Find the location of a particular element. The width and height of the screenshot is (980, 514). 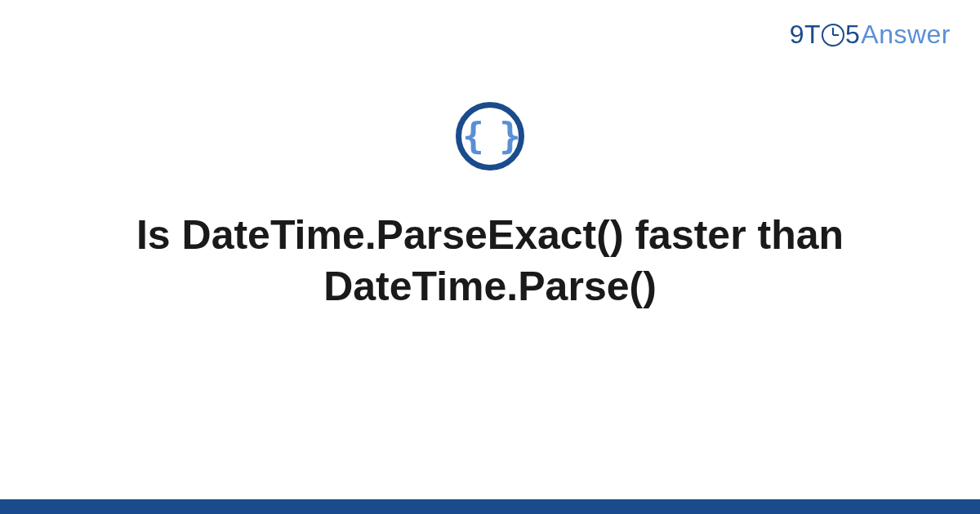

code-braces-icon: { } is located at coordinates (490, 136).